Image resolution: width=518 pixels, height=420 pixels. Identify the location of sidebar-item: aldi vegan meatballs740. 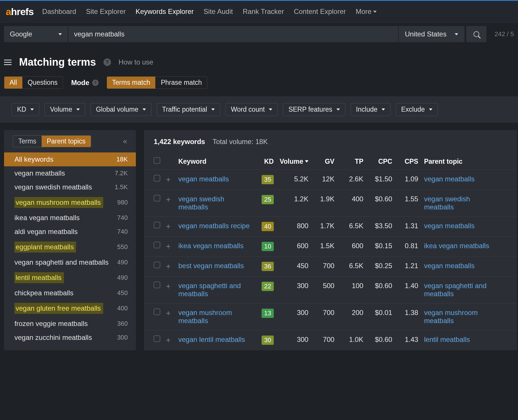
(70, 232).